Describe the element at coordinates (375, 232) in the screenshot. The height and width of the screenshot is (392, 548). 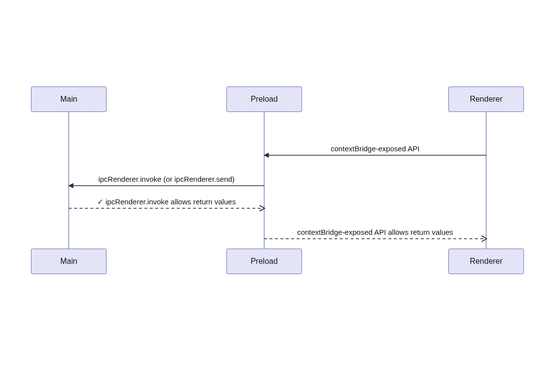
I see `msg-label-contextbridge-return: contextBridge-exposed API allows return …` at that location.